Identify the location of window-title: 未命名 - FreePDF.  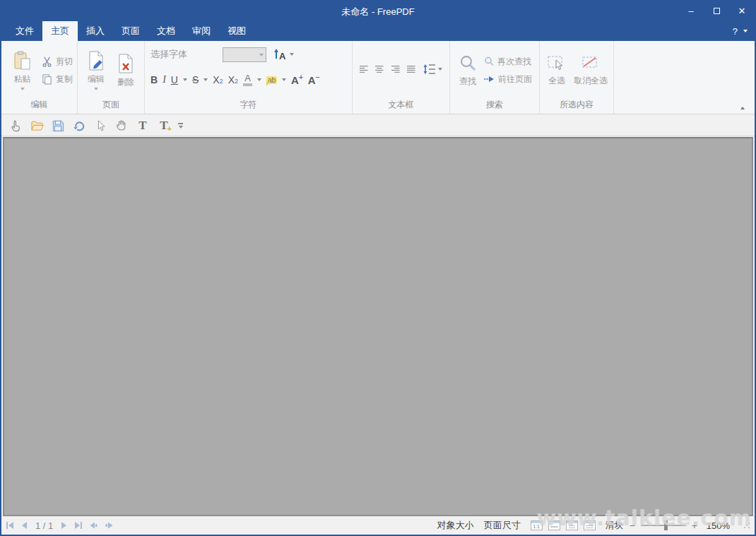
(378, 12).